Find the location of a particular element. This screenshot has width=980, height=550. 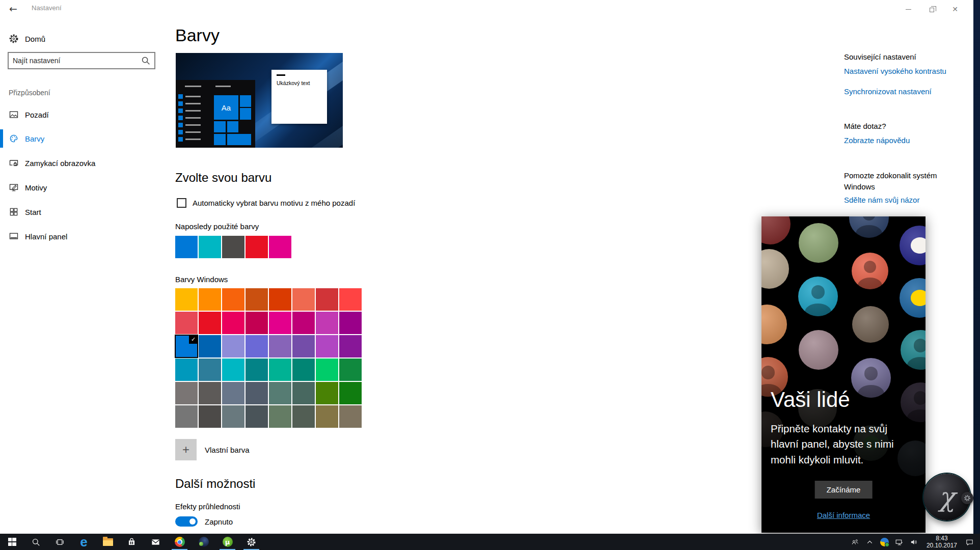

edge-icon: e is located at coordinates (84, 542).